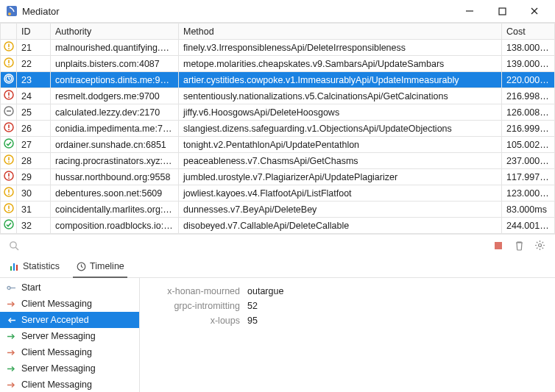  I want to click on table-row: 25calculated.lezzy.dev:2170jiffy.v6.Hoos…, so click(278, 113).